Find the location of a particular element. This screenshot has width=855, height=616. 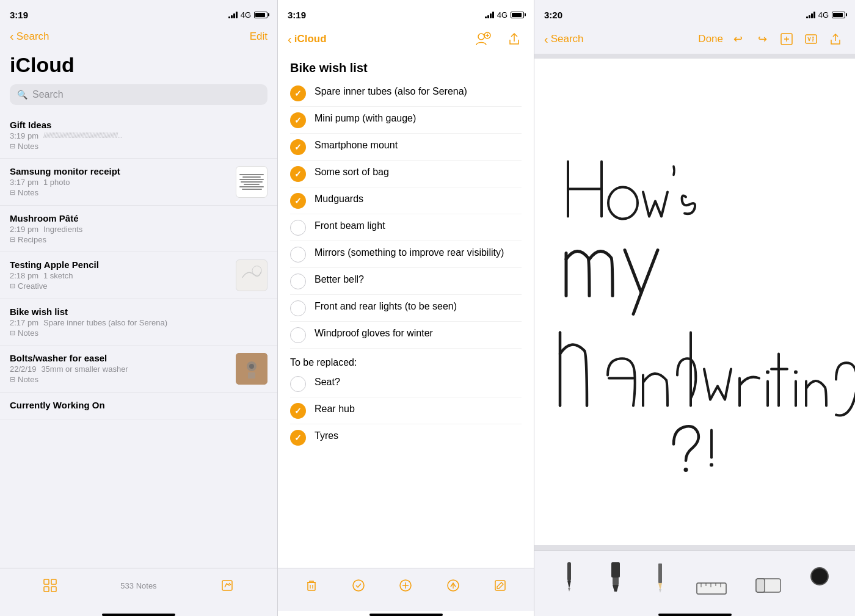

list-item: Gift Ideas 3:19 pm /////////////////////… is located at coordinates (139, 136).